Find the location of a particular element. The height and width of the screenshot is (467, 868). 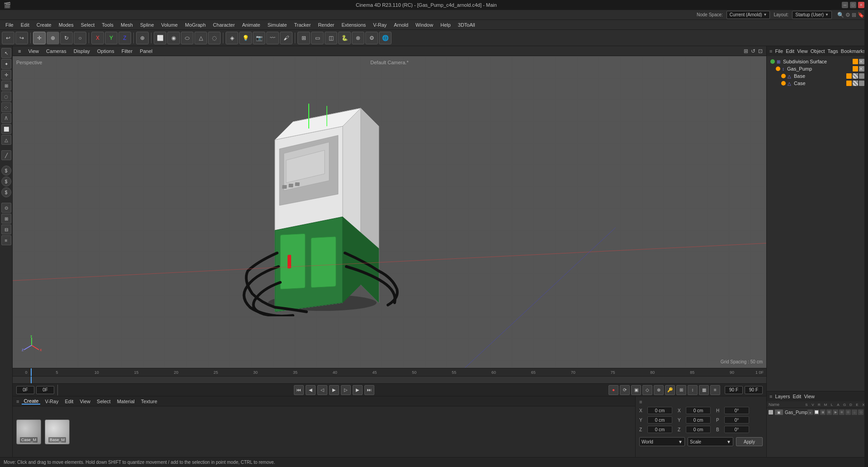

skip-end-button: ⏭ is located at coordinates (369, 390).